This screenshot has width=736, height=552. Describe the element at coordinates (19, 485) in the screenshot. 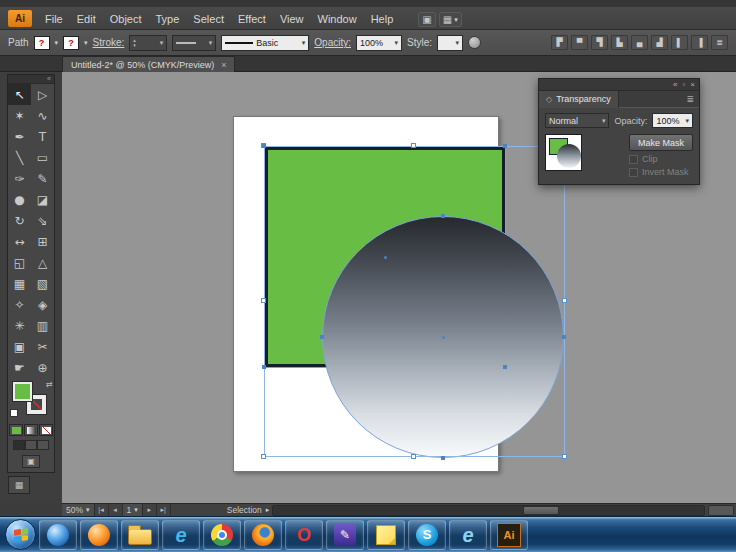

I see `collapsed-panel-icon: ▦` at that location.